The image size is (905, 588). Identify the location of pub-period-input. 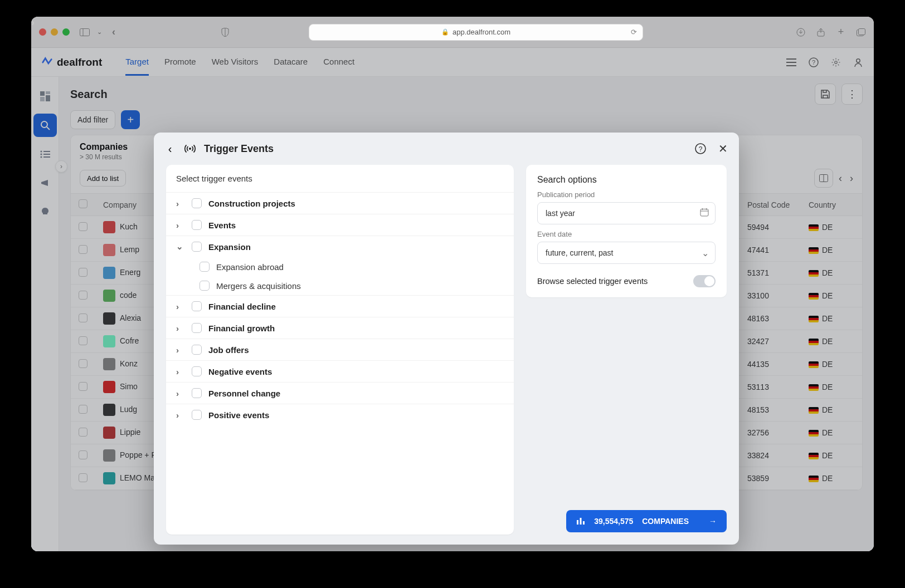
(626, 213).